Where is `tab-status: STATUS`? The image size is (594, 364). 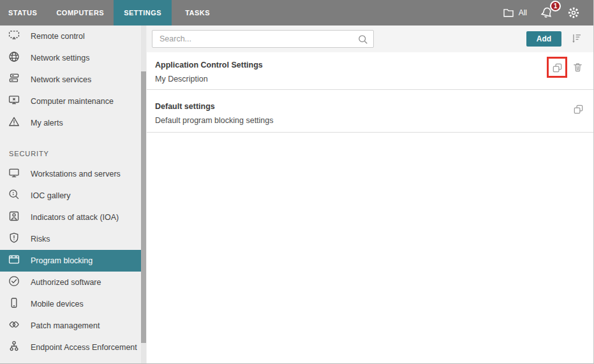
tab-status: STATUS is located at coordinates (23, 13).